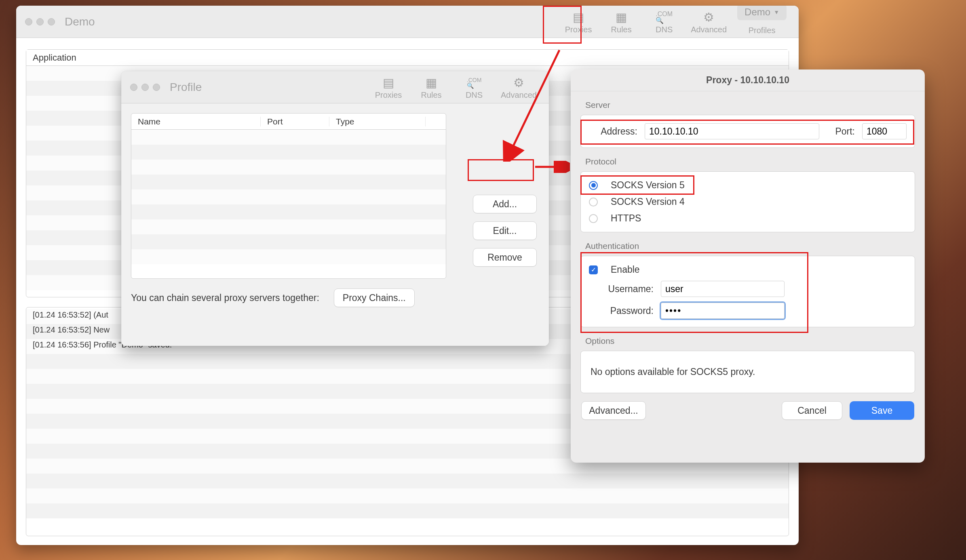 The width and height of the screenshot is (966, 560). Describe the element at coordinates (621, 311) in the screenshot. I see `password-label: Password:` at that location.